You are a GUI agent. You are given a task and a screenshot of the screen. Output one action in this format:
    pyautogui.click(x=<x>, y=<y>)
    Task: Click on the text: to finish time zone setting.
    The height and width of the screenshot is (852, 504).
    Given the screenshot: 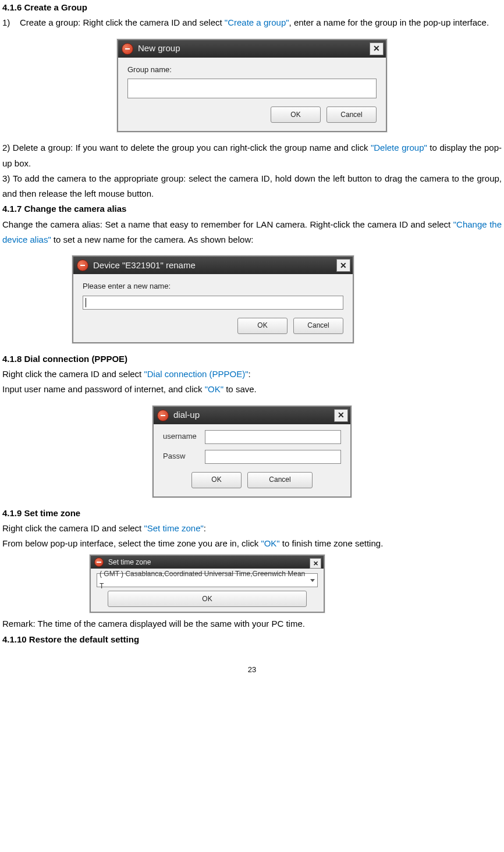 What is the action you would take?
    pyautogui.click(x=332, y=544)
    